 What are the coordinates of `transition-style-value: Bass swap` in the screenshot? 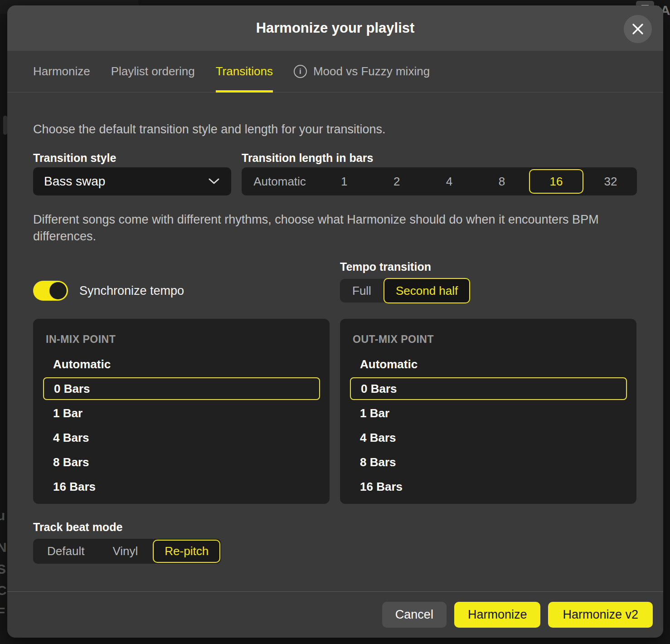 It's located at (74, 181).